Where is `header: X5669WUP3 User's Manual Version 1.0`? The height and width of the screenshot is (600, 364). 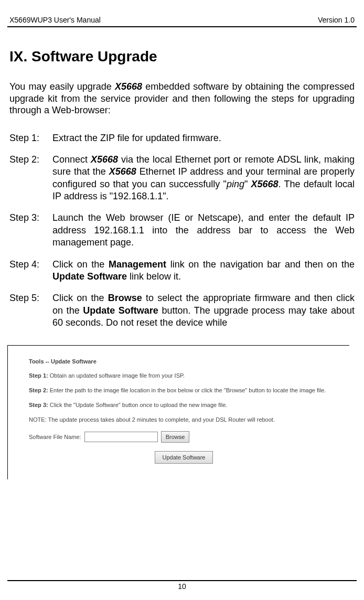 header: X5669WUP3 User's Manual Version 1.0 is located at coordinates (182, 21).